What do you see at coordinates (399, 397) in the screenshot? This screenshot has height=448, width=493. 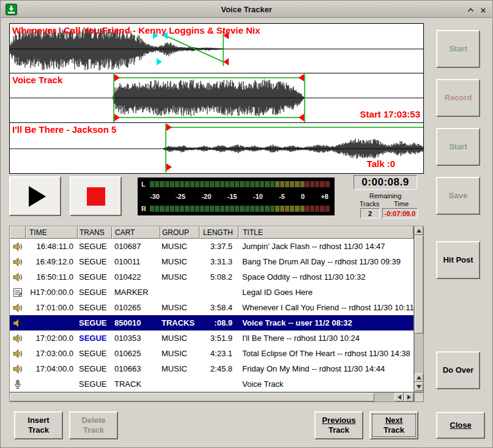 I see `scroll-left-button` at bounding box center [399, 397].